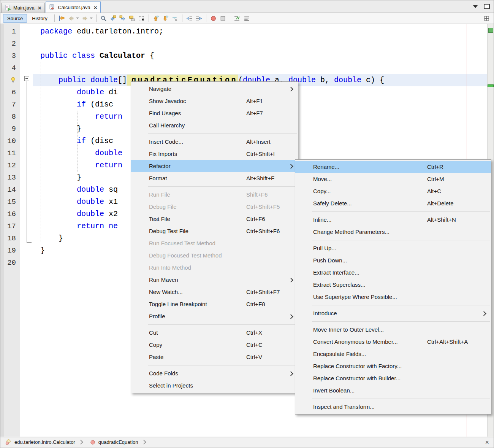 The height and width of the screenshot is (448, 494). I want to click on copy-menu-item: Copy...Alt+C, so click(393, 191).